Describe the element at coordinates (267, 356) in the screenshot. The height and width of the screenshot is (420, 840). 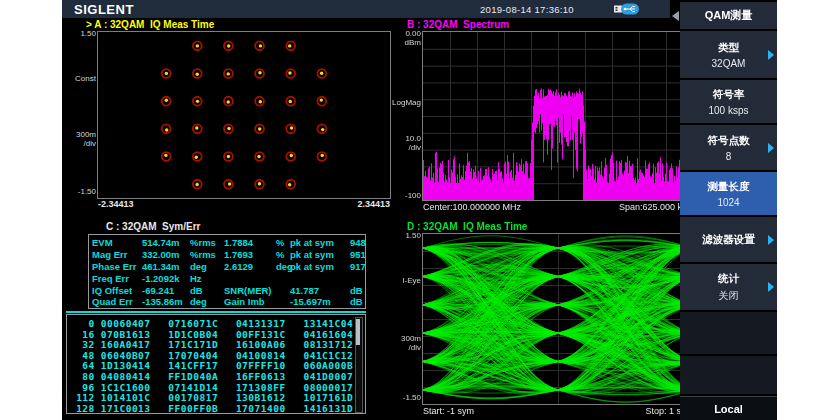
I see `symbol-hex: 04100814` at that location.